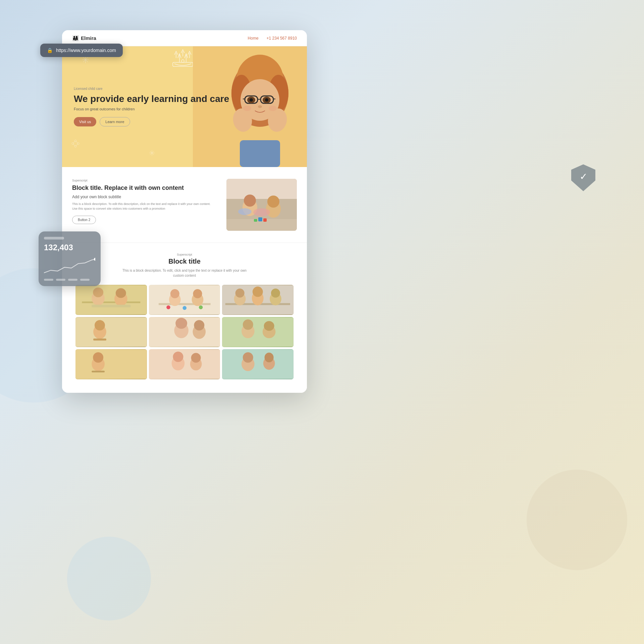  I want to click on section1-title: Block title. Replace it with own content, so click(144, 188).